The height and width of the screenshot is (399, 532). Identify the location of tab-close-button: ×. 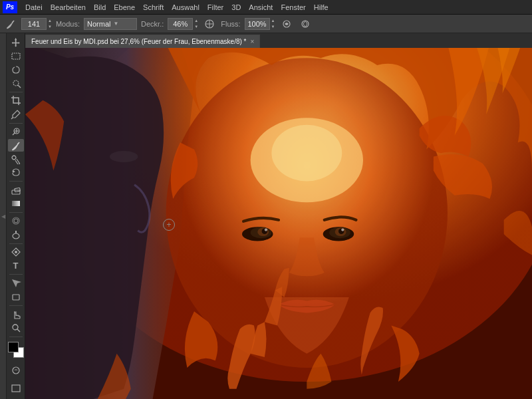
(253, 41).